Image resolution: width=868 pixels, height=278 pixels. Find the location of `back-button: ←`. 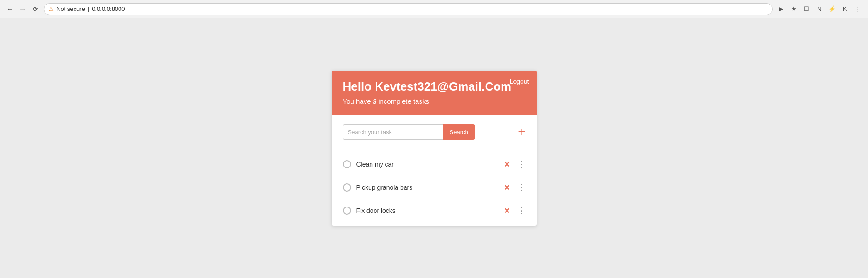

back-button: ← is located at coordinates (10, 9).